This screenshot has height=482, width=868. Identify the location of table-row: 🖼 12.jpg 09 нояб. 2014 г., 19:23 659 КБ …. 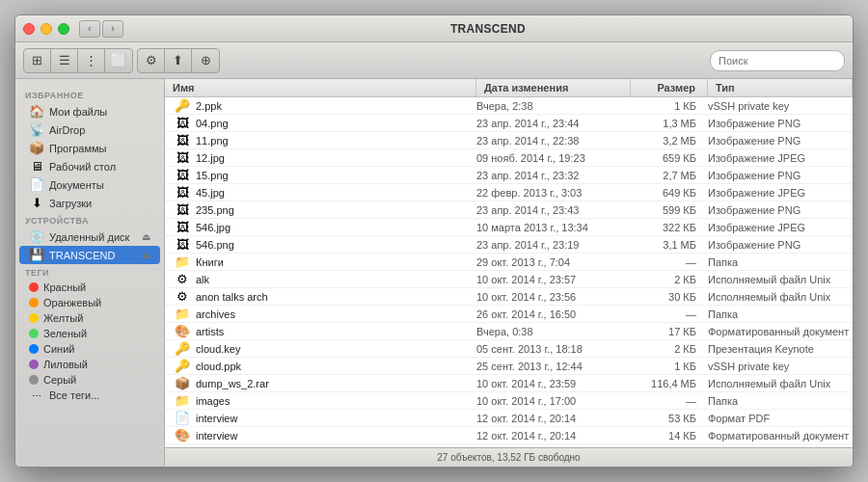
(509, 158).